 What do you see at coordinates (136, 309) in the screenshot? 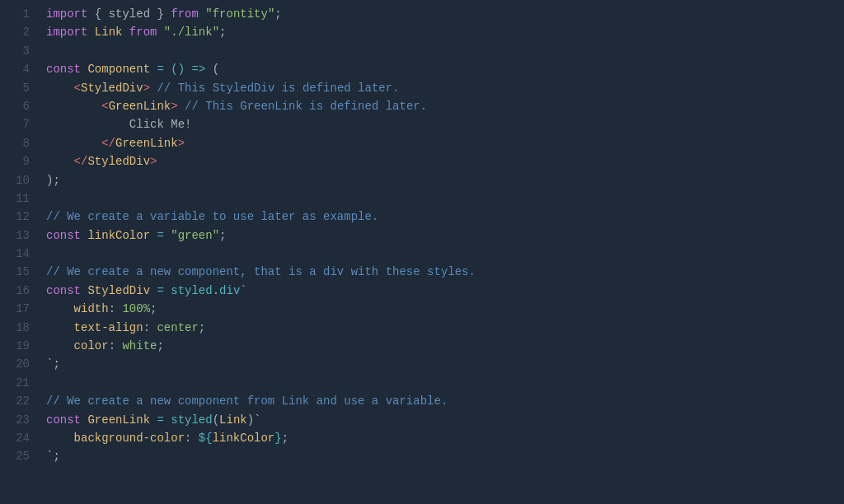
I see `token-css-val: 100%` at bounding box center [136, 309].